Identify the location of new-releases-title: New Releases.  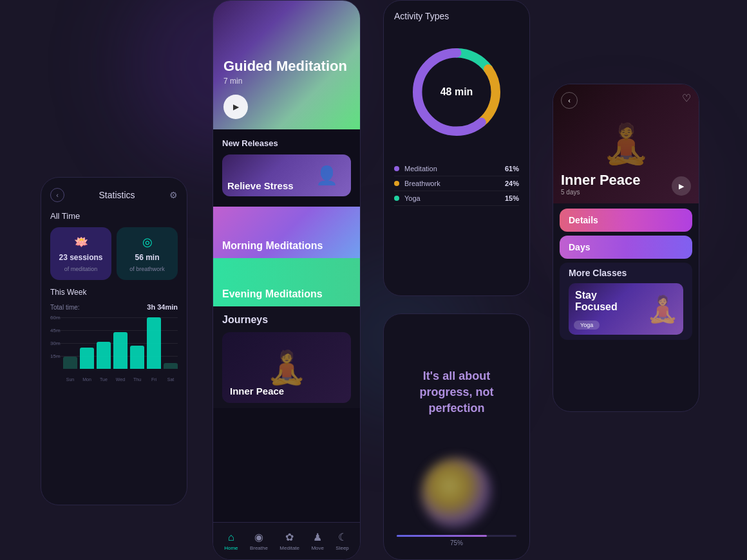
(287, 143).